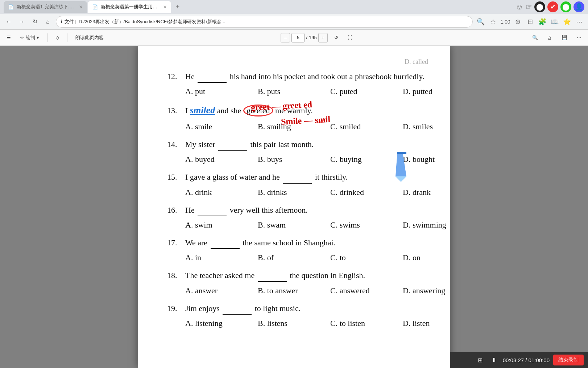 The height and width of the screenshot is (368, 588). Describe the element at coordinates (298, 152) in the screenshot. I see `question-14: 14. My sister this pair last month. A. b…` at that location.